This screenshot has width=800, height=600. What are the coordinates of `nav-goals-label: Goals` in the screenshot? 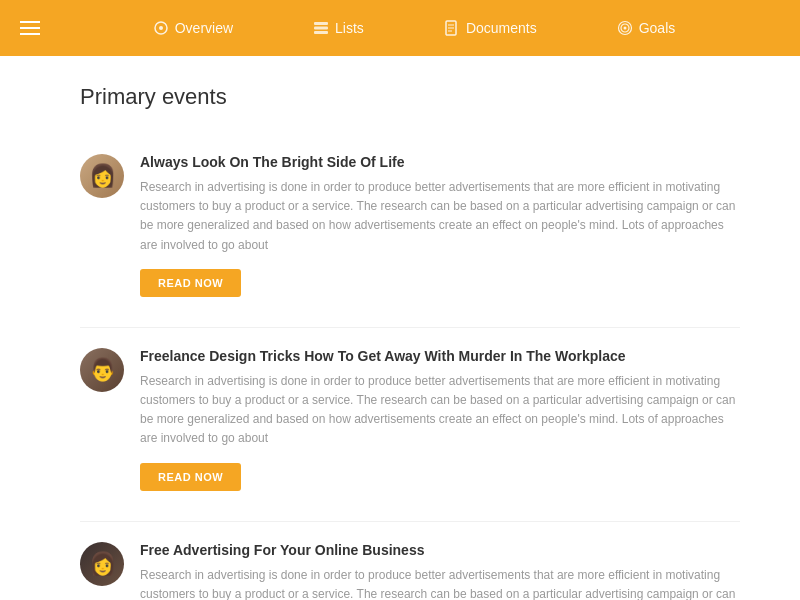 It's located at (658, 28).